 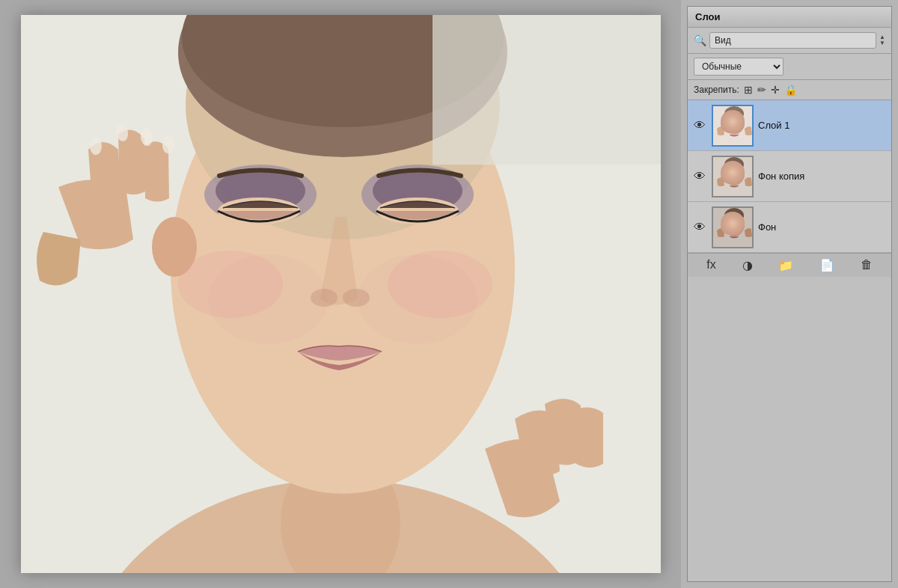 I want to click on lock-icons: ⊞ ✏ ✛ 🔒, so click(x=771, y=90).